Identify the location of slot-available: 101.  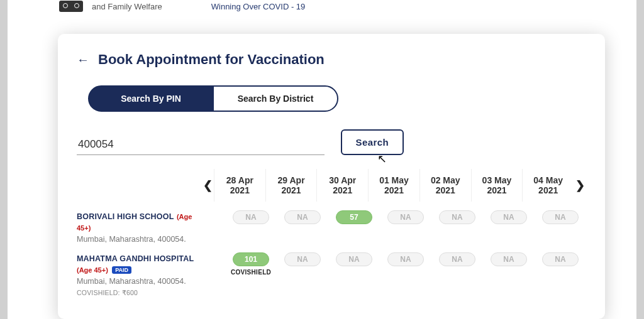
(251, 259).